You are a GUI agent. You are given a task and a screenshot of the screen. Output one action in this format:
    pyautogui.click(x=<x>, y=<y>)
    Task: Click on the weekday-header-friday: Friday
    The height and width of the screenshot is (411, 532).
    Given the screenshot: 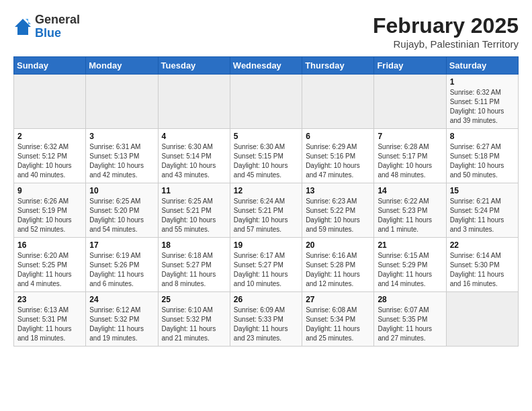 What is the action you would take?
    pyautogui.click(x=410, y=66)
    